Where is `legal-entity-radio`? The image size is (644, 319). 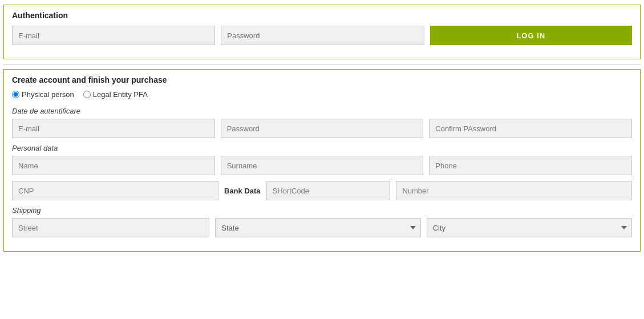
legal-entity-radio is located at coordinates (87, 95).